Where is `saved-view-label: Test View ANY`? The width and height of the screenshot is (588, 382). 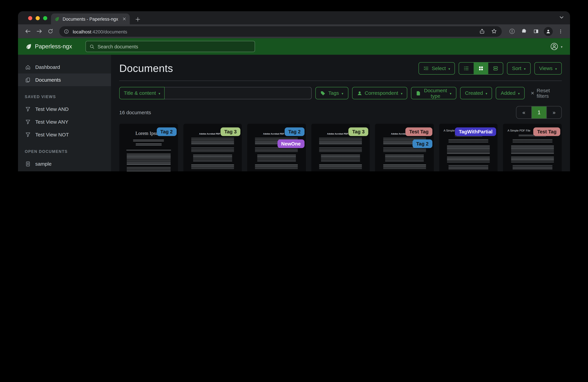 saved-view-label: Test View ANY is located at coordinates (52, 122).